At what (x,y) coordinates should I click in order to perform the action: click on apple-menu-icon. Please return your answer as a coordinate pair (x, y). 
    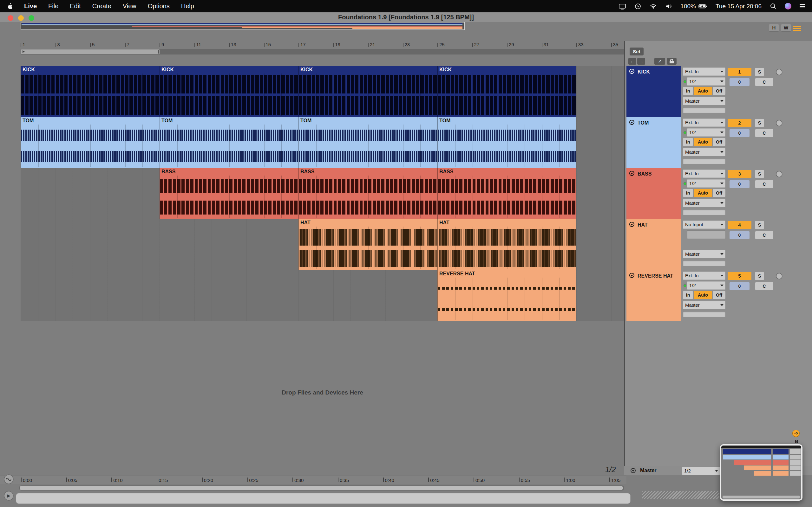
    Looking at the image, I should click on (10, 6).